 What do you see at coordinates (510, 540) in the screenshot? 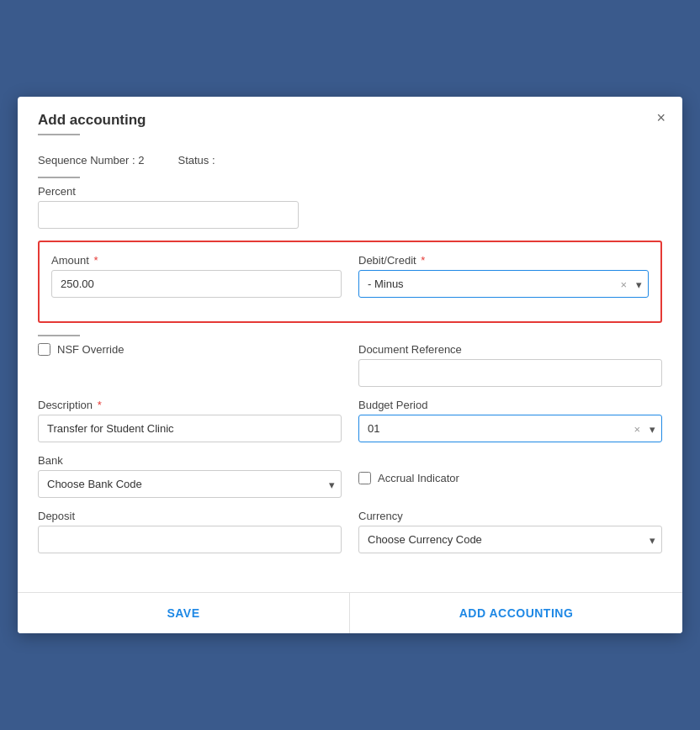
I see `currency-select: Choose Currency Code` at bounding box center [510, 540].